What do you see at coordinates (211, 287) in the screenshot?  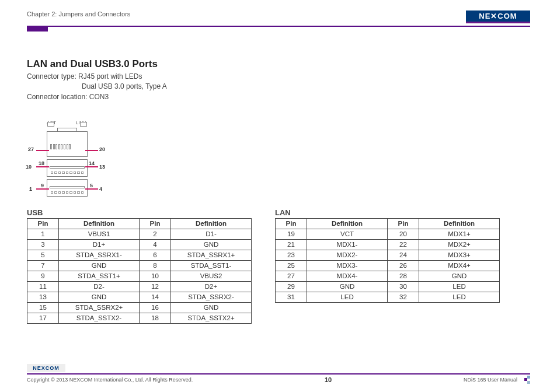 I see `cell-def: D2+` at bounding box center [211, 287].